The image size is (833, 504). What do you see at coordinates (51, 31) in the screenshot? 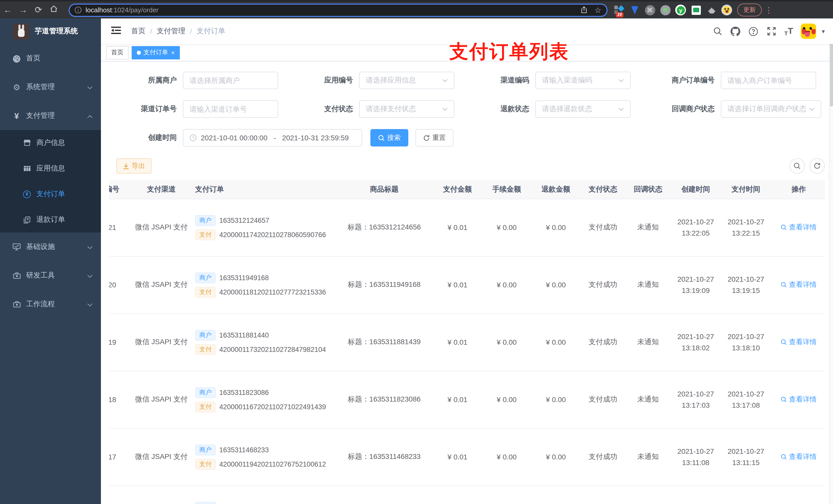
I see `sidebar-logo: 芋道管理系统` at bounding box center [51, 31].